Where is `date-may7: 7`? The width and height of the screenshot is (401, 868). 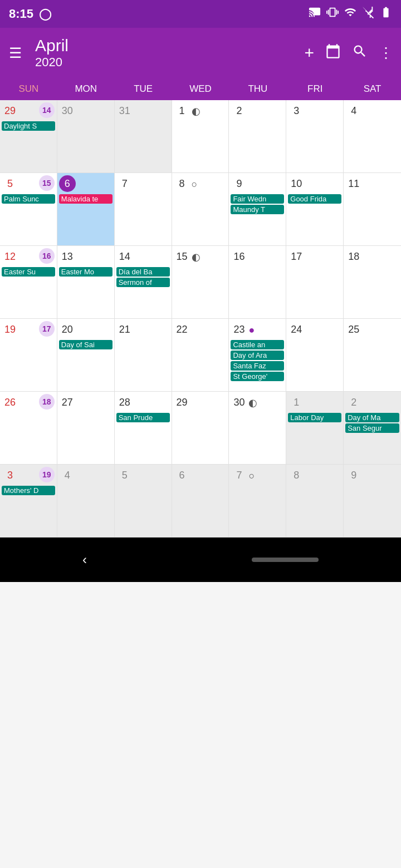
date-may7: 7 is located at coordinates (239, 475).